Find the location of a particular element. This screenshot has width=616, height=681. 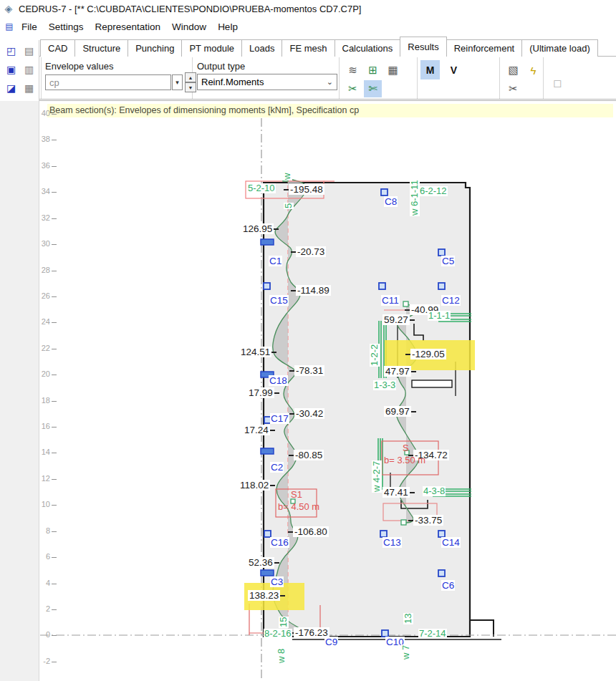

column-label: C13 is located at coordinates (393, 543).